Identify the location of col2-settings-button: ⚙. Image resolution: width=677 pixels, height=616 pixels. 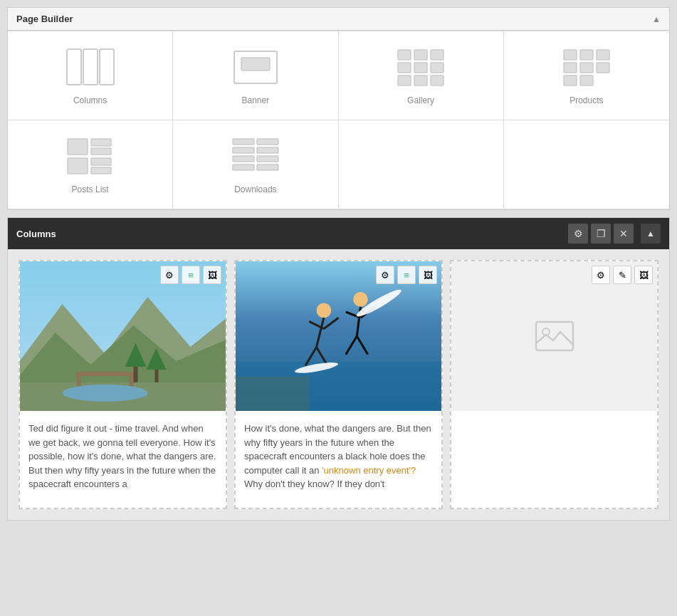
(385, 275).